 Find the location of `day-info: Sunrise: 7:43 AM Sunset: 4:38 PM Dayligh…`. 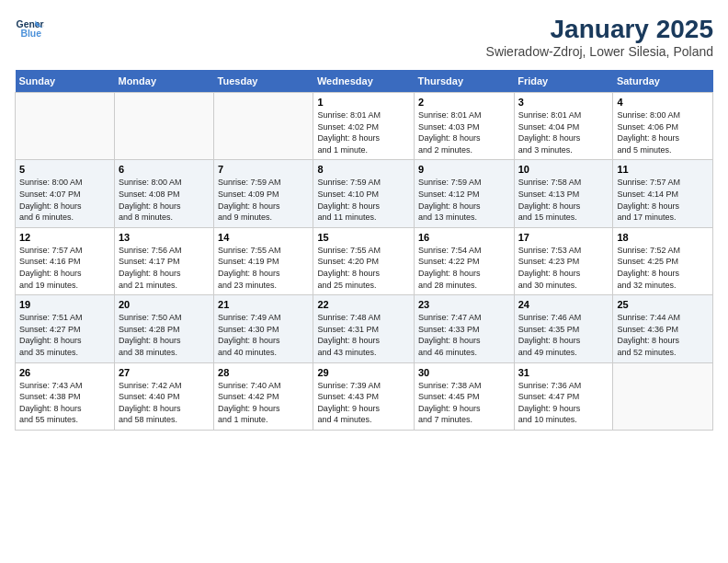

day-info: Sunrise: 7:43 AM Sunset: 4:38 PM Dayligh… is located at coordinates (64, 403).